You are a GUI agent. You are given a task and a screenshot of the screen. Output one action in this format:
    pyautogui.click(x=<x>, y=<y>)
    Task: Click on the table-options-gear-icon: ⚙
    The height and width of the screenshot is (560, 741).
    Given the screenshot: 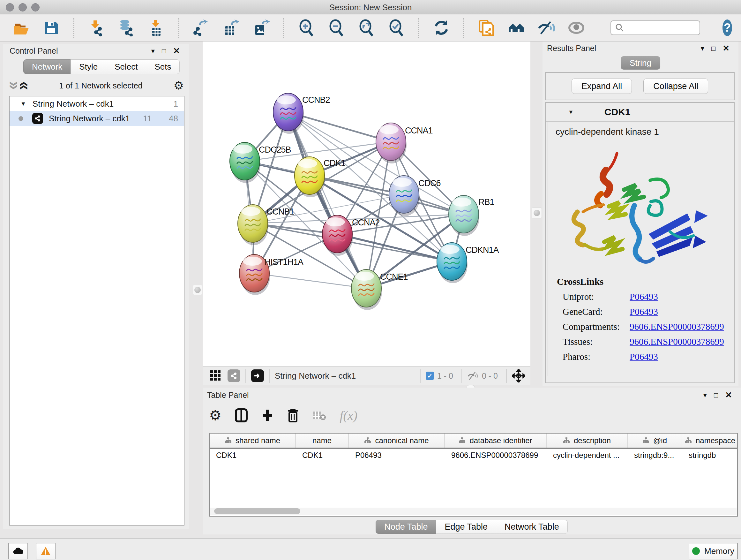 What is the action you would take?
    pyautogui.click(x=215, y=415)
    